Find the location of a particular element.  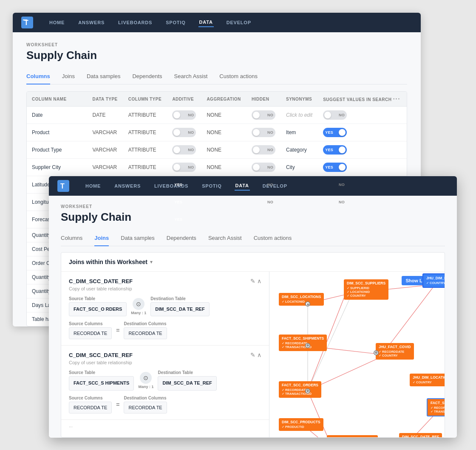

node-jhu-dim-location-c: JHU_DIM_LOCATION_C... COUNTRY is located at coordinates (427, 380).